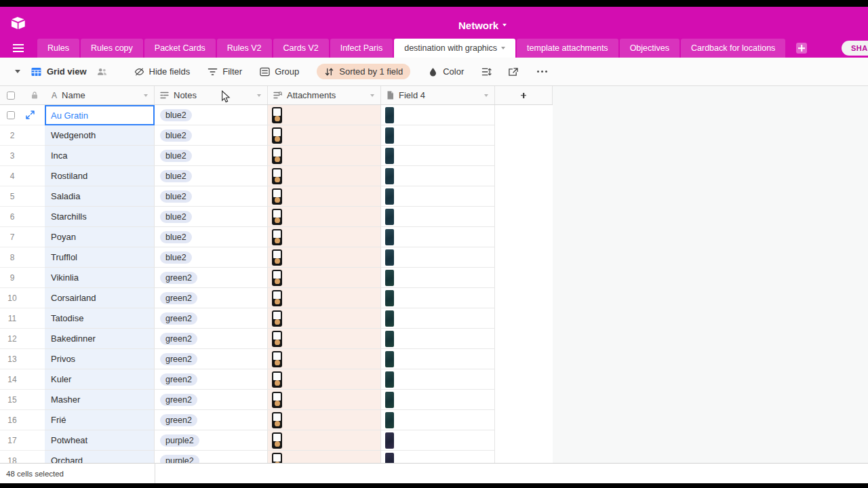 Image resolution: width=868 pixels, height=488 pixels. Describe the element at coordinates (22, 258) in the screenshot. I see `row-number-cell: 8` at that location.